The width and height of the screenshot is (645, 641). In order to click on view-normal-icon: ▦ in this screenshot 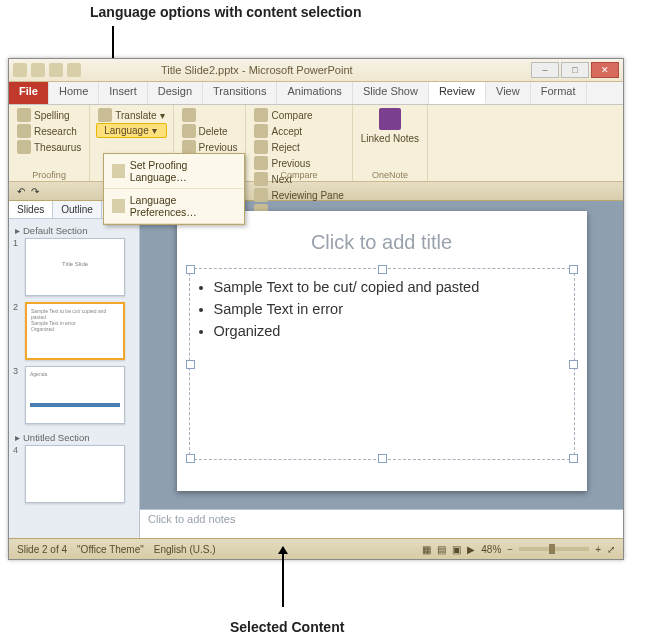, I will do `click(426, 550)`.